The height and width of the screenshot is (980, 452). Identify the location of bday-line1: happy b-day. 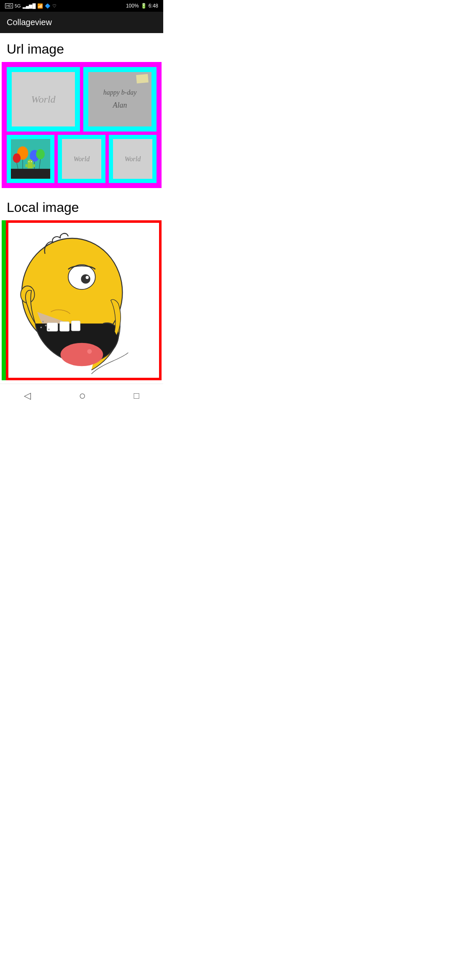
(120, 93).